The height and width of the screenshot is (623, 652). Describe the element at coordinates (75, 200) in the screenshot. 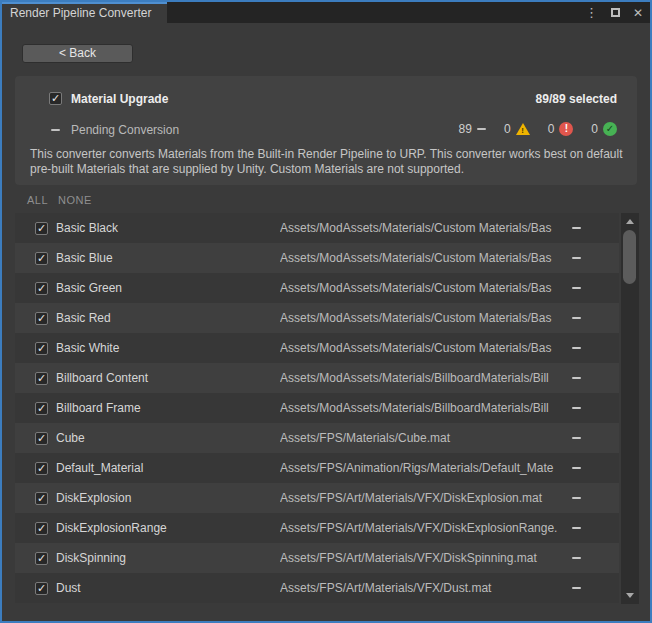

I see `select-none-button: NONE` at that location.